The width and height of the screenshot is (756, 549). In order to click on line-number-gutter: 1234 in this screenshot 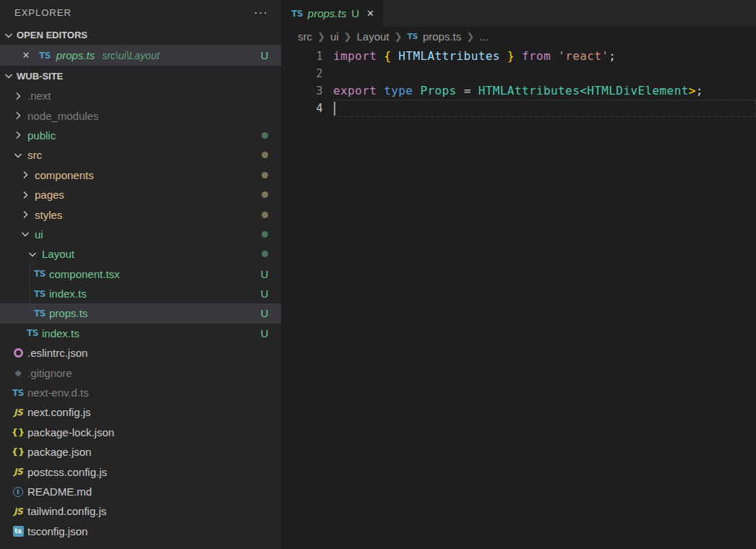, I will do `click(303, 82)`.